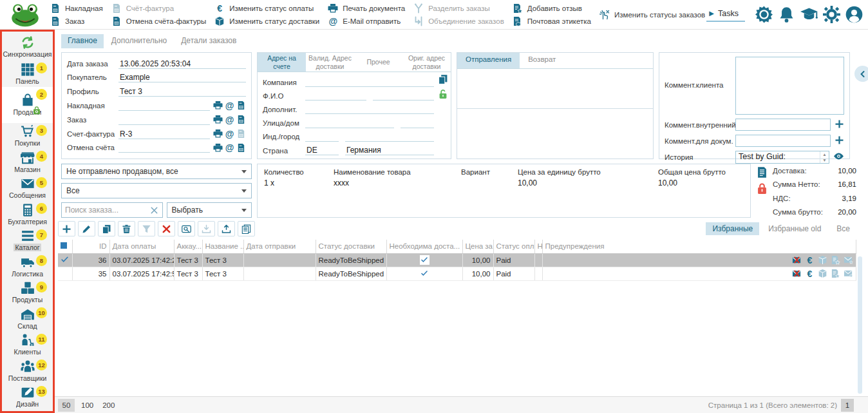 This screenshot has height=413, width=868. What do you see at coordinates (810, 273) in the screenshot?
I see `payment-euro-icon: €` at bounding box center [810, 273].